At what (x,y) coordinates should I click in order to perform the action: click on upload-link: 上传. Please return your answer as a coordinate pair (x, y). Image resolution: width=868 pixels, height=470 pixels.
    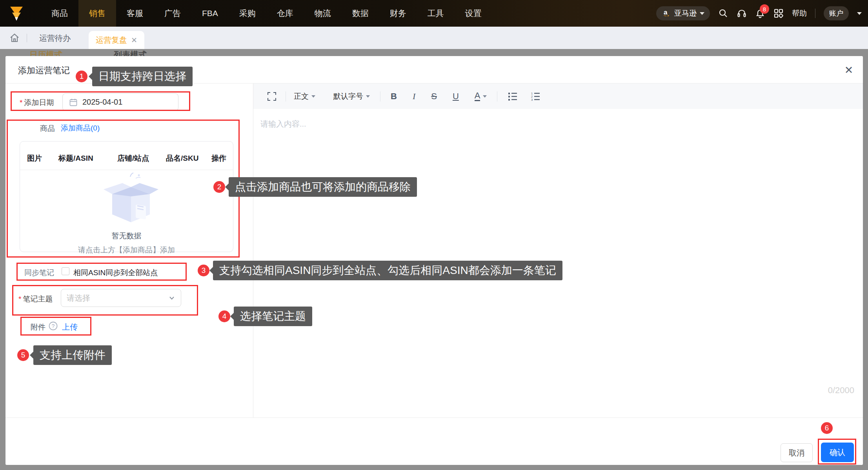
    Looking at the image, I should click on (70, 327).